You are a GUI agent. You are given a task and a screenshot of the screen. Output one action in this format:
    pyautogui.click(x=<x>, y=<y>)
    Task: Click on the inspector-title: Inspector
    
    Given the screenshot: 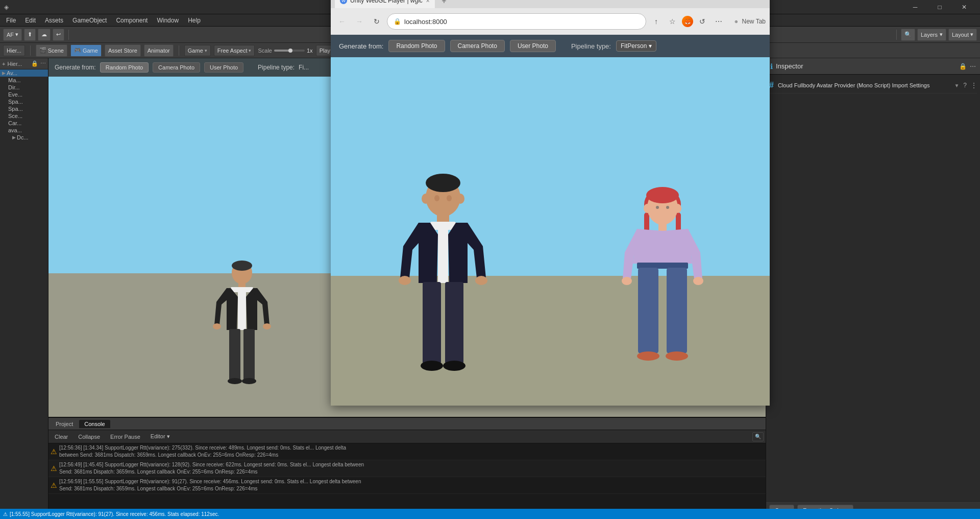 What is the action you would take?
    pyautogui.click(x=789, y=66)
    